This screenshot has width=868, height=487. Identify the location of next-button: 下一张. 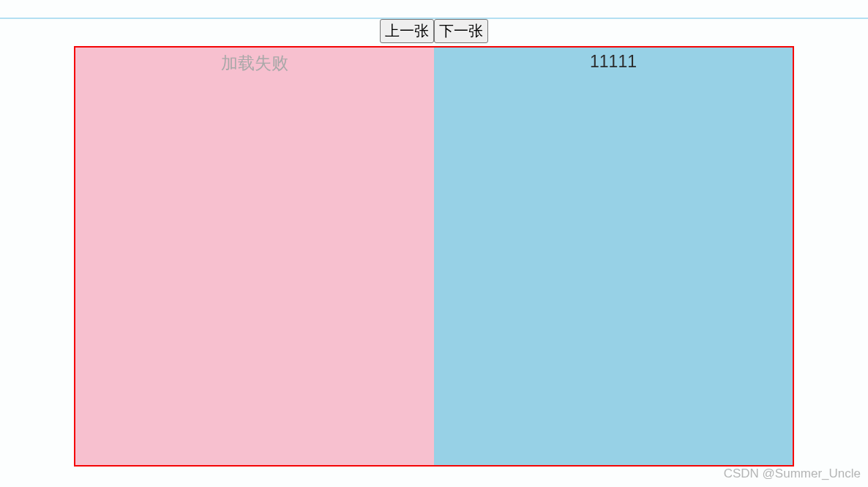
(461, 31).